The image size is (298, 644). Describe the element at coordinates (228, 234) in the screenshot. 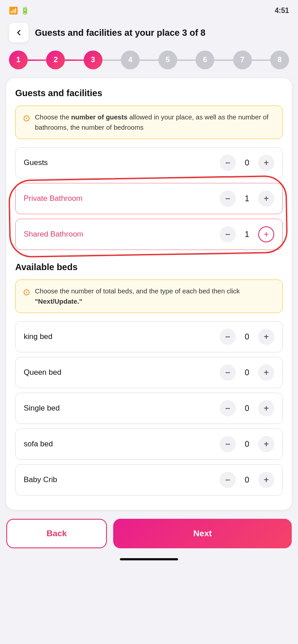

I see `shared-bathroom-decrement-button: −` at that location.